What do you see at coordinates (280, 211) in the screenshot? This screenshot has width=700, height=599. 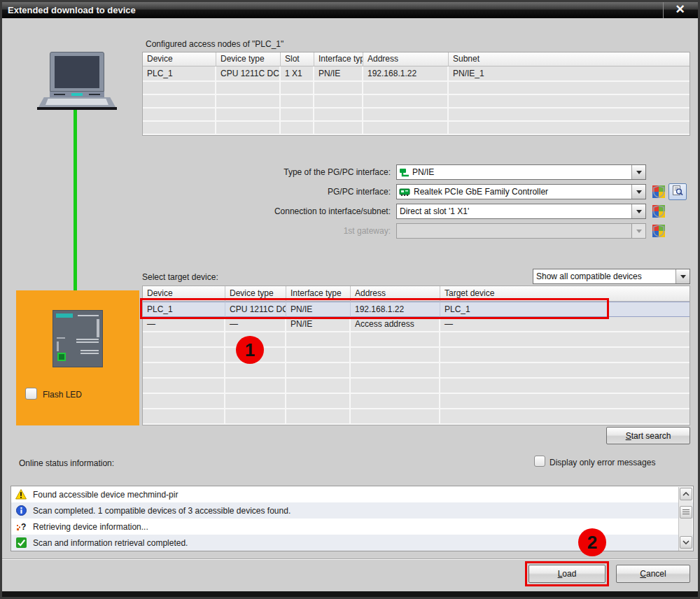 I see `connection-subnet-label: Connection to interface/subnet:` at bounding box center [280, 211].